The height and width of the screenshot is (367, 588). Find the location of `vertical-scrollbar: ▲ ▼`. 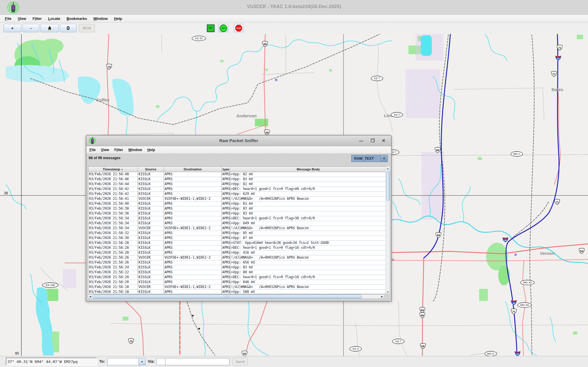

vertical-scrollbar: ▲ ▼ is located at coordinates (388, 230).